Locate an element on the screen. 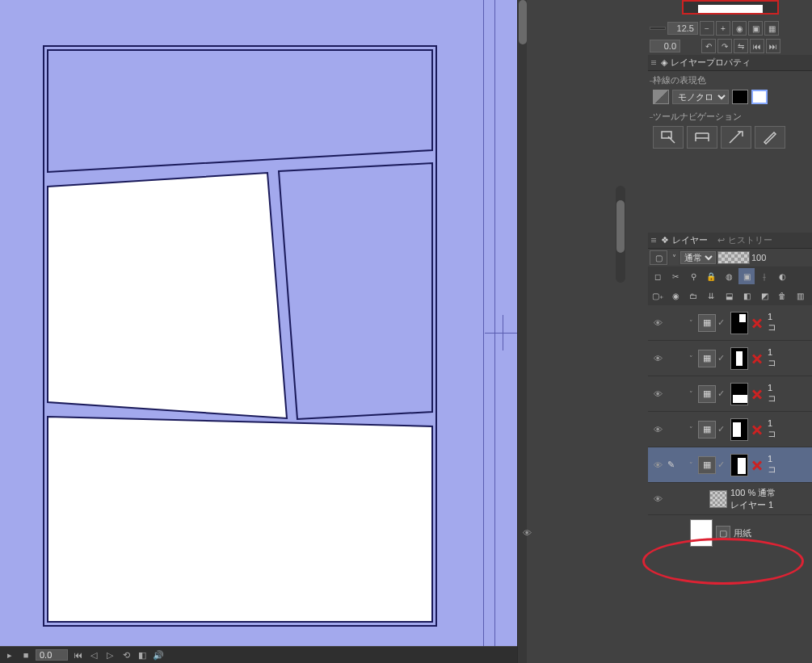 The height and width of the screenshot is (663, 812). delete-layer-icon: 🗑 is located at coordinates (782, 296).